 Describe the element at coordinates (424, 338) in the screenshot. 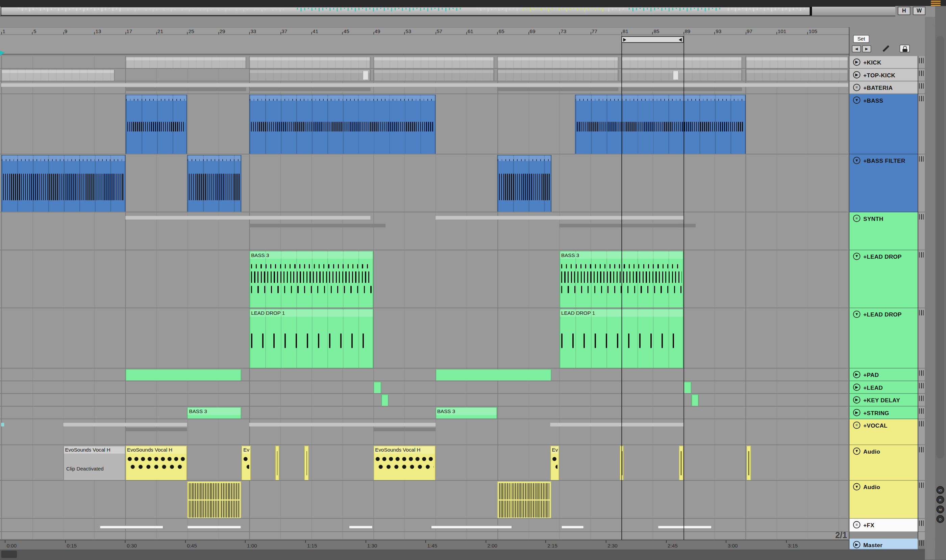

I see `track-lane-lead-drop-7: LEAD DROP 1LEAD DROP 1` at that location.